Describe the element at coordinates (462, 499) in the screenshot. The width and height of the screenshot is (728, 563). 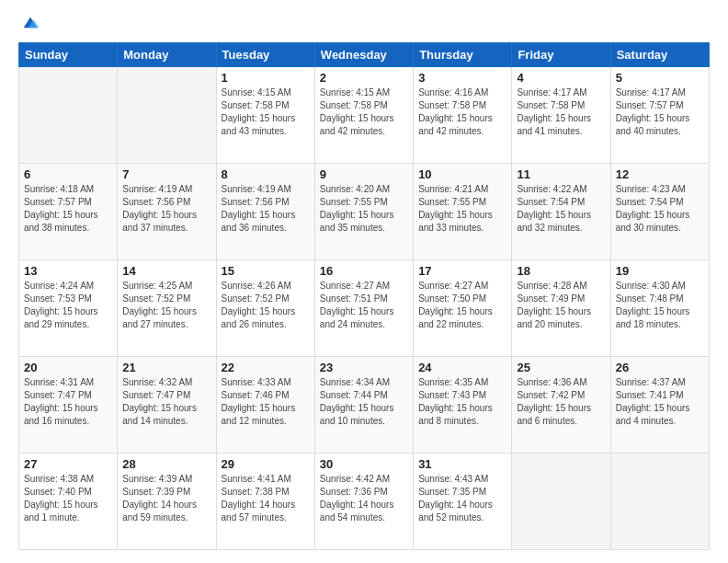
I see `day-content: Sunrise: 4:43 AM Sunset: 7:35 PM Dayligh…` at that location.